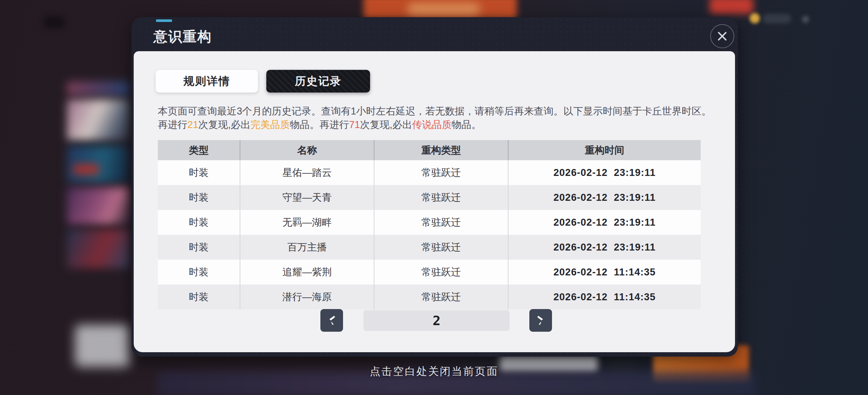 Image resolution: width=868 pixels, height=395 pixels. Describe the element at coordinates (441, 150) in the screenshot. I see `column-header: 重构类型` at that location.